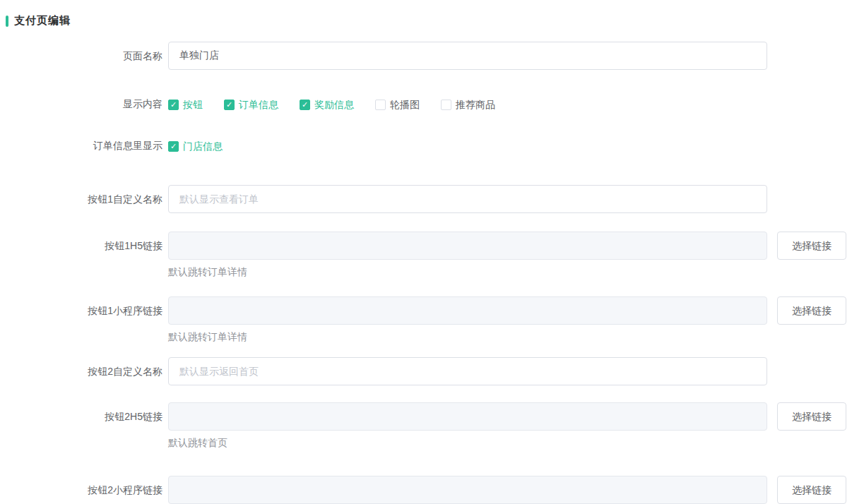 Image resolution: width=864 pixels, height=504 pixels. I want to click on accent-bar-icon, so click(7, 21).